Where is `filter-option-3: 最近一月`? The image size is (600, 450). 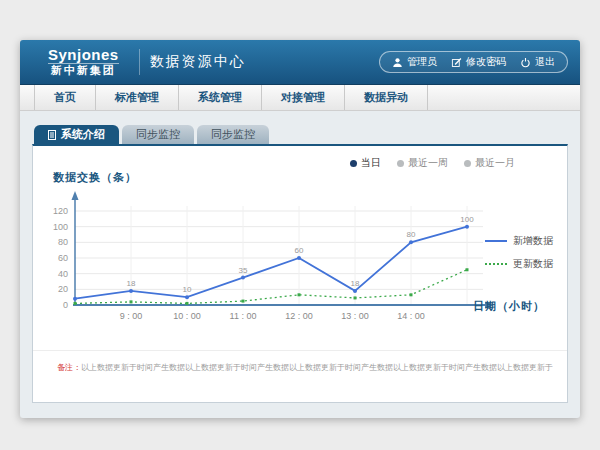
filter-option-3: 最近一月 is located at coordinates (490, 163).